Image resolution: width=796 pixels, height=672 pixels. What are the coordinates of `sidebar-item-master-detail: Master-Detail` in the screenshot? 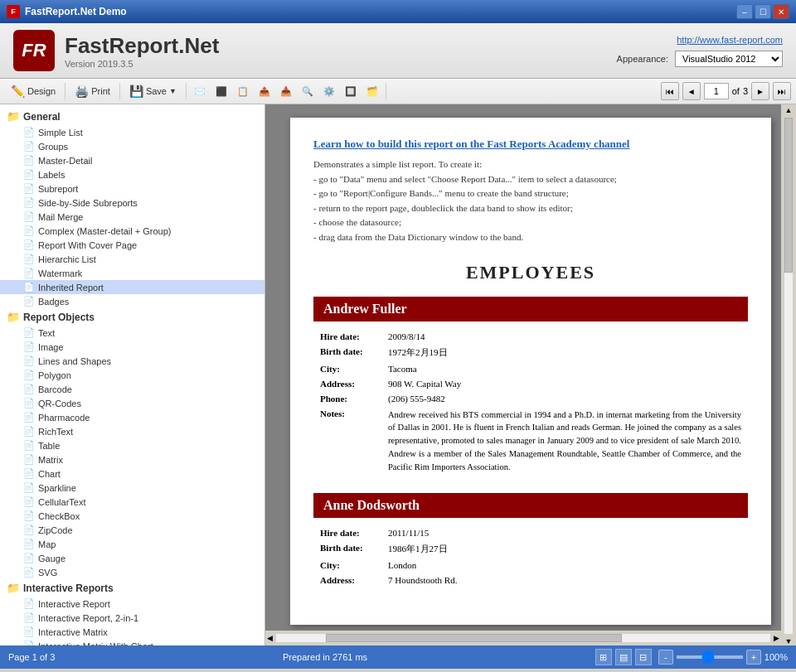 It's located at (133, 161).